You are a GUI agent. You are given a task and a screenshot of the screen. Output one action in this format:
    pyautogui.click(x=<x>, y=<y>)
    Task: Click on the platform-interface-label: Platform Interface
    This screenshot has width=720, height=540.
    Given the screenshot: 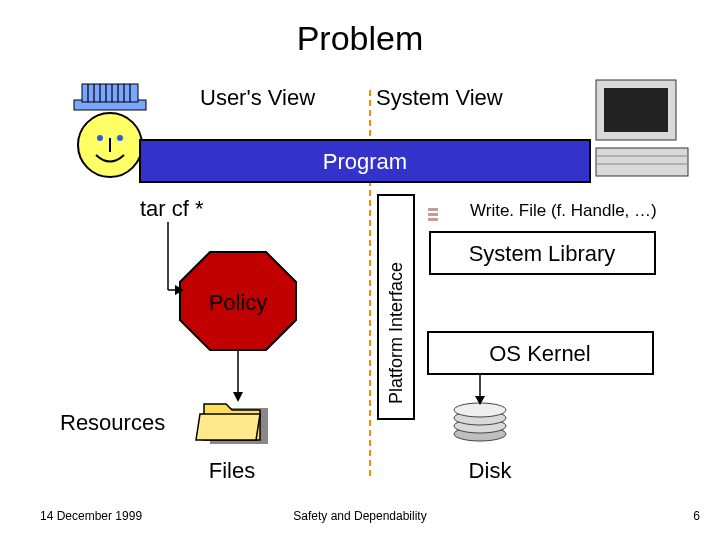 What is the action you would take?
    pyautogui.click(x=396, y=333)
    